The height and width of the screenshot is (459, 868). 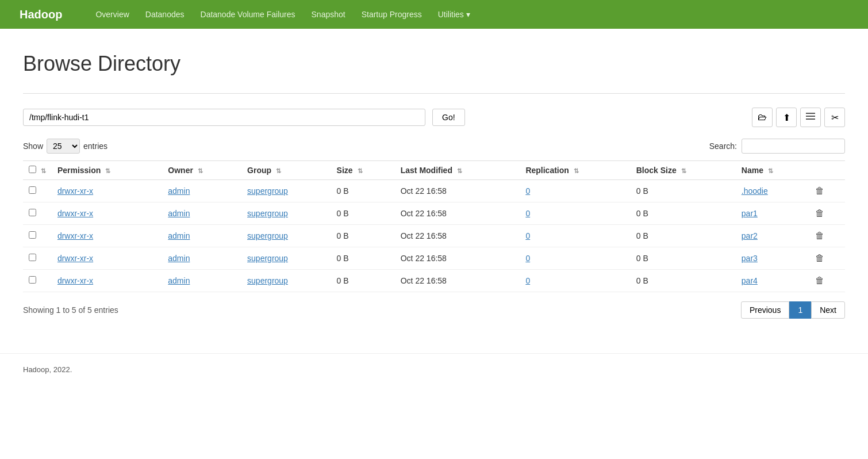 What do you see at coordinates (202, 281) in the screenshot?
I see `row-owner-4: admin` at bounding box center [202, 281].